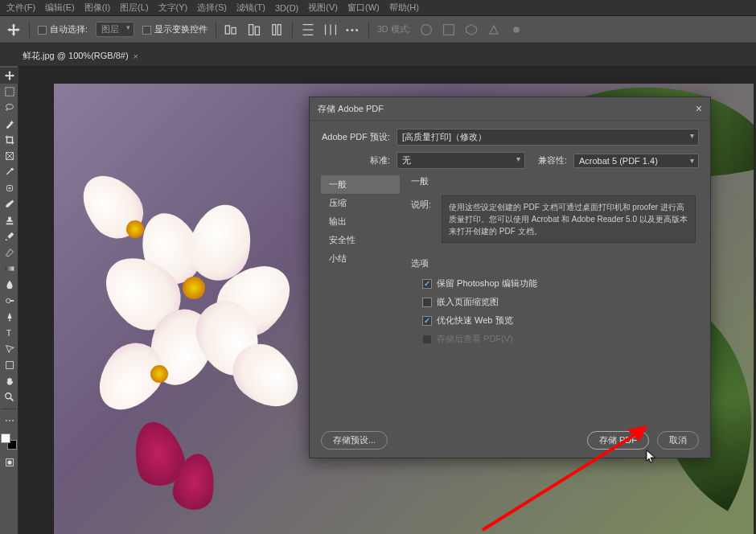 The height and width of the screenshot is (534, 756). I want to click on distribute-icon, so click(308, 30).